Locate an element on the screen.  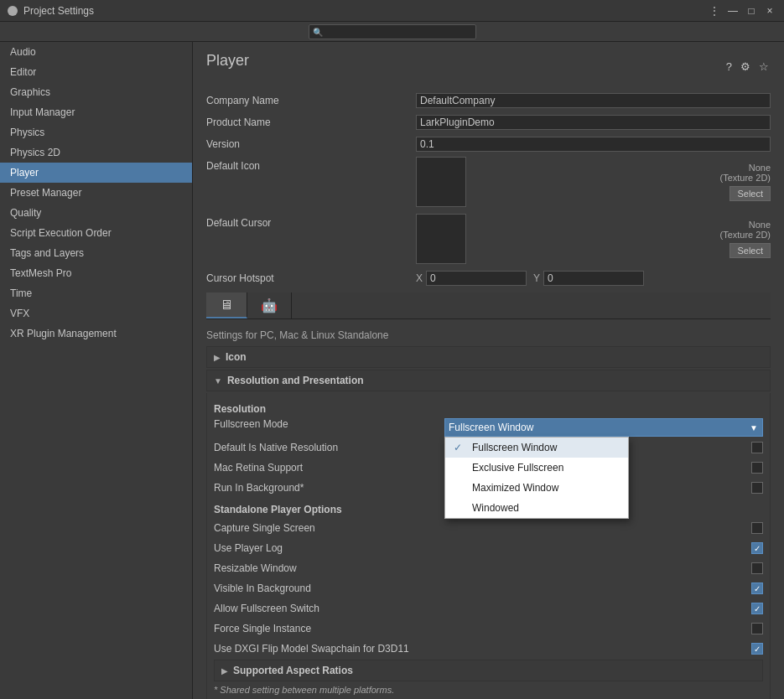
platform-tab-pc: 🖥 is located at coordinates (226, 305).